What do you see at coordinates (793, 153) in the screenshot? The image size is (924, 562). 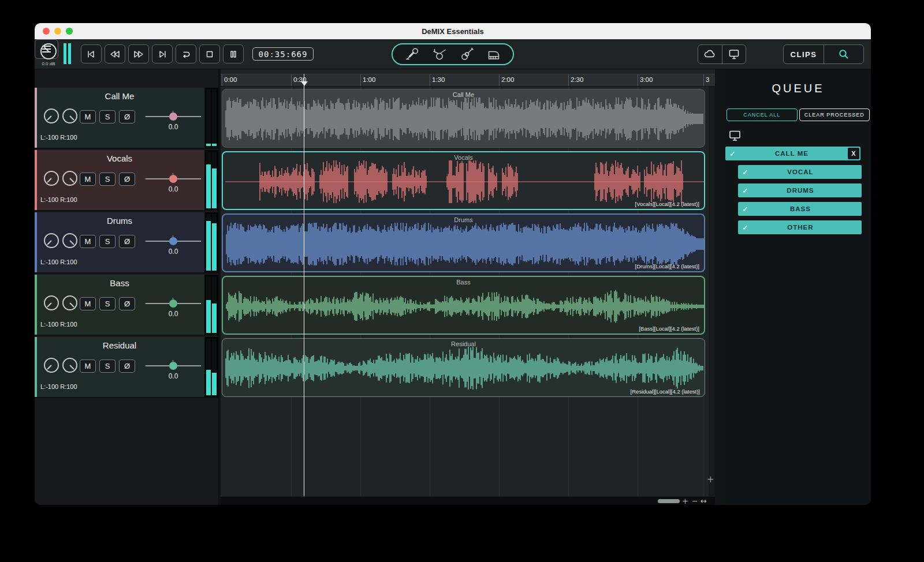 I see `queue-job-row: ✓ CALL ME X` at bounding box center [793, 153].